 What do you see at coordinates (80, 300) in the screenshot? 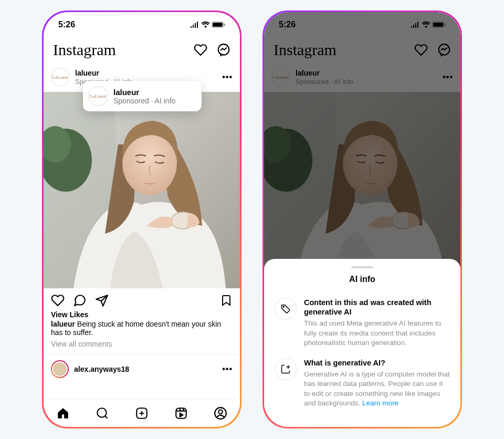
I see `comment-icon` at bounding box center [80, 300].